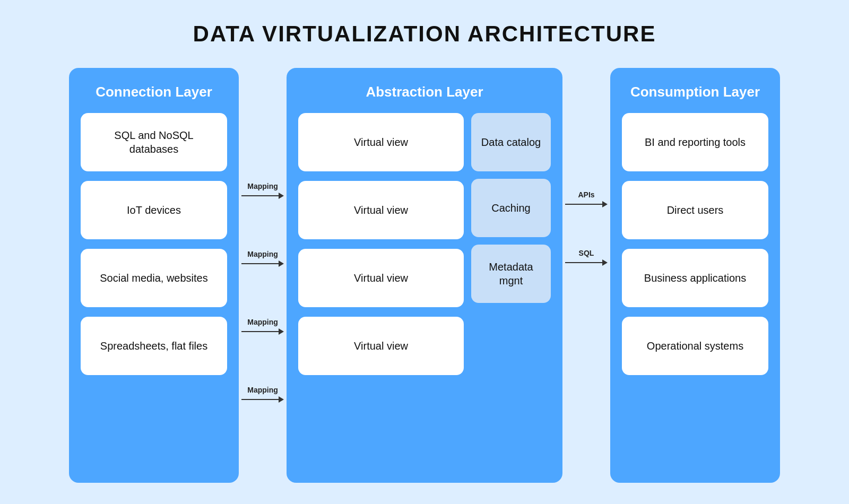  What do you see at coordinates (381, 292) in the screenshot?
I see `virtual-views: Virtual view Virtual view Virtual view V…` at bounding box center [381, 292].